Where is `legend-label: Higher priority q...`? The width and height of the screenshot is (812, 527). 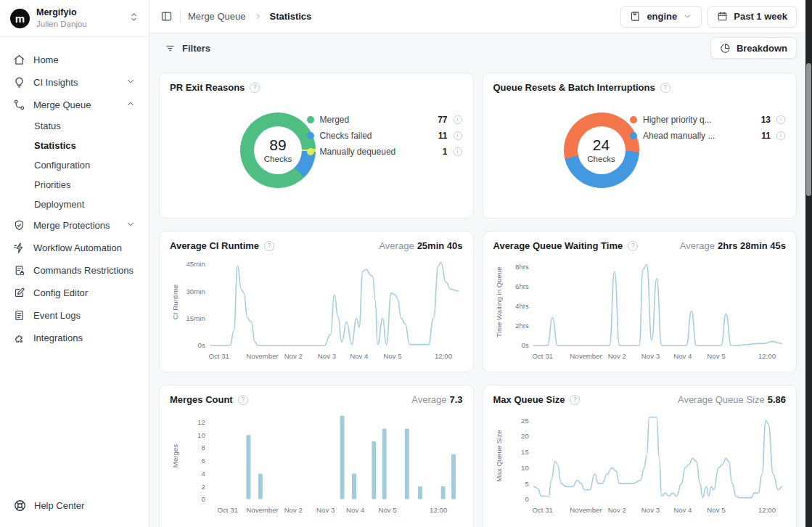 legend-label: Higher priority q... is located at coordinates (697, 120).